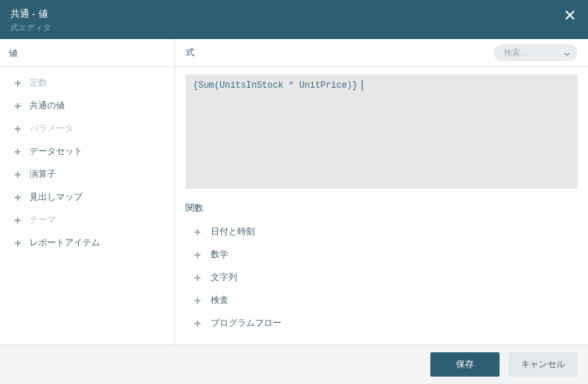 The image size is (588, 384). I want to click on function-item: 文字列, so click(276, 277).